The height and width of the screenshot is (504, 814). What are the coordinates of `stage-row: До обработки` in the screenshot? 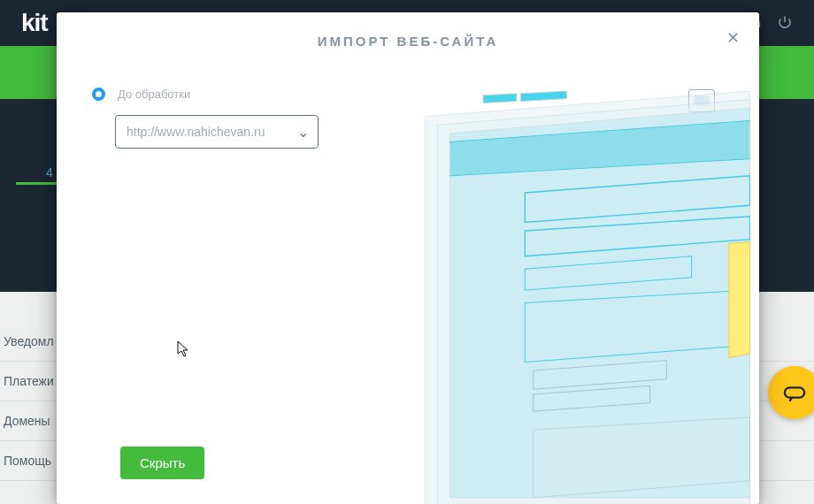 It's located at (237, 94).